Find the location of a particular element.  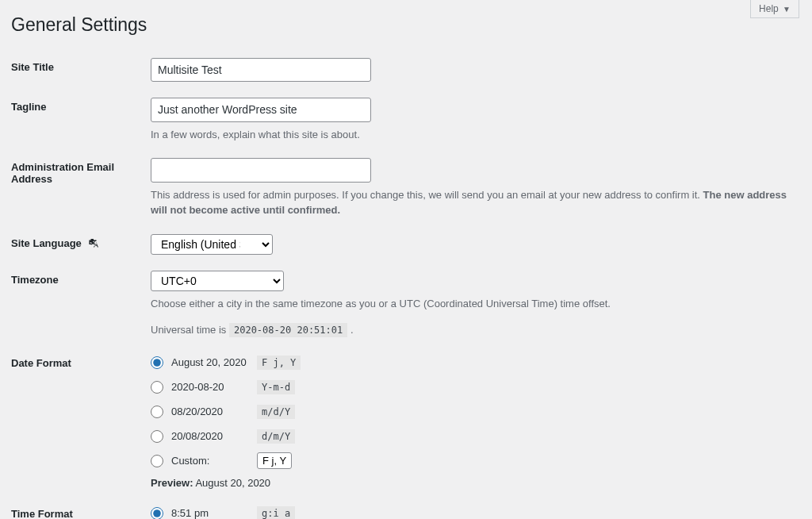

date-format-option: 08/20/2020 m/d/Y is located at coordinates (471, 412).